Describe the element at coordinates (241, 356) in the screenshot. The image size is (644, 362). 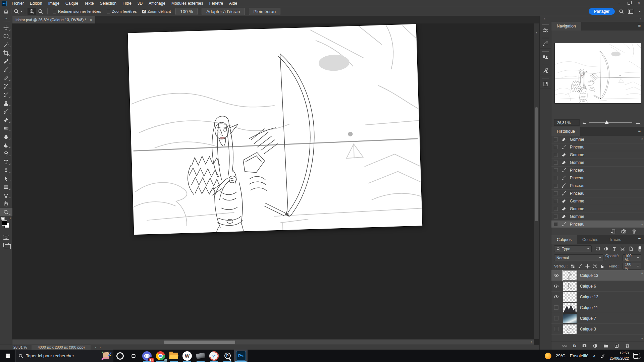
I see `taskbar-photoshop-icon: Ps` at that location.